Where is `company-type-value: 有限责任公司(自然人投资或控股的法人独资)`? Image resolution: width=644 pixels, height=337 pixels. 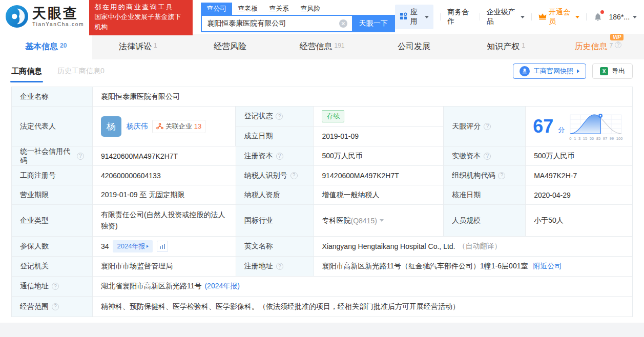
company-type-value: 有限责任公司(自然人投资或控股的法人独资) is located at coordinates (164, 221).